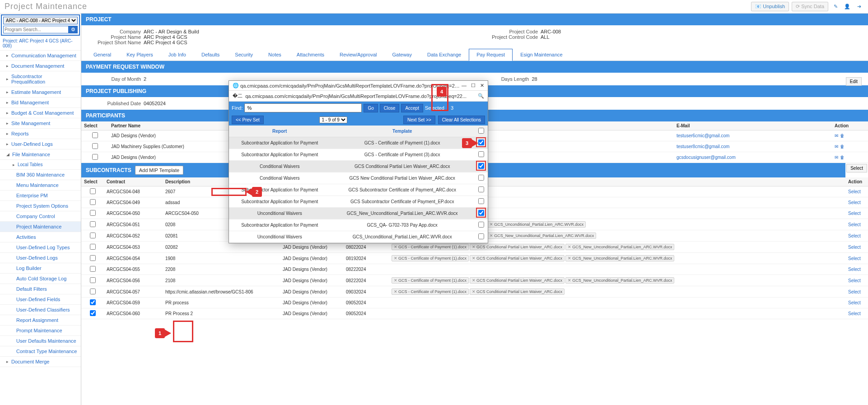  Describe the element at coordinates (462, 120) in the screenshot. I see `clear-selections-button: Clear All Selections` at that location.